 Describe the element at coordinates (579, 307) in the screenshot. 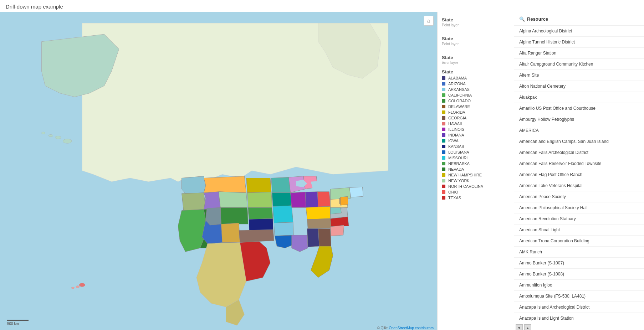

I see `resource-item: Anacapa Island Archeological District` at that location.